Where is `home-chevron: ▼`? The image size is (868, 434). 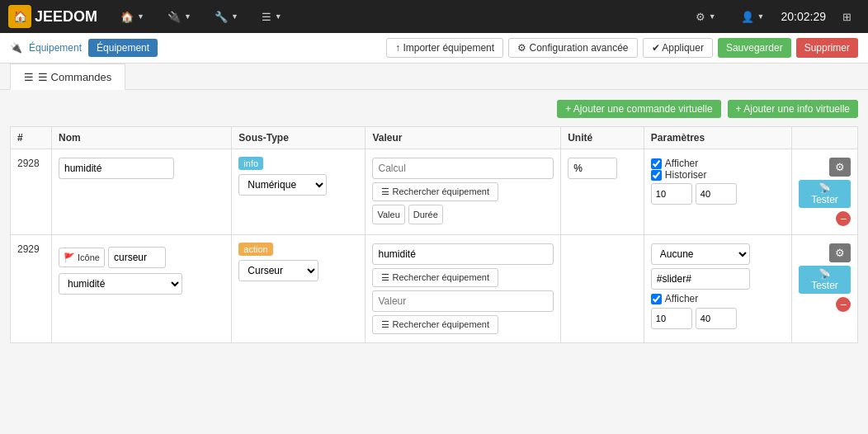 home-chevron: ▼ is located at coordinates (140, 17).